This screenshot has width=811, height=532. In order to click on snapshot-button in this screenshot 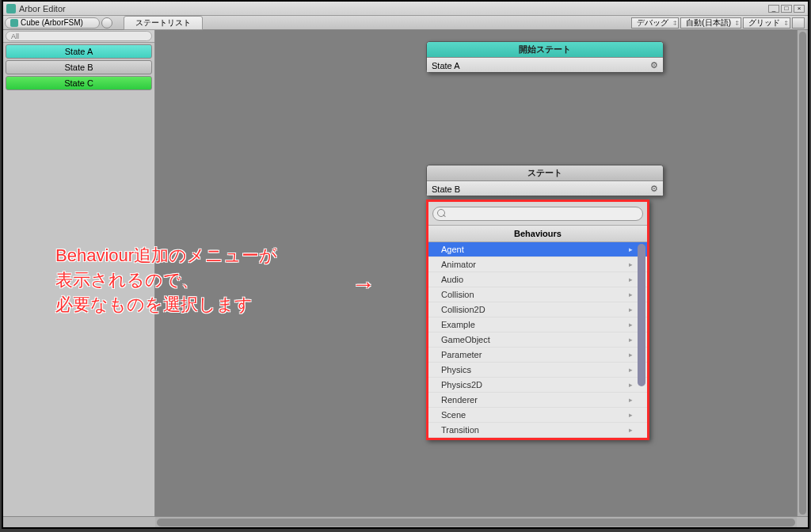, I will do `click(798, 23)`.